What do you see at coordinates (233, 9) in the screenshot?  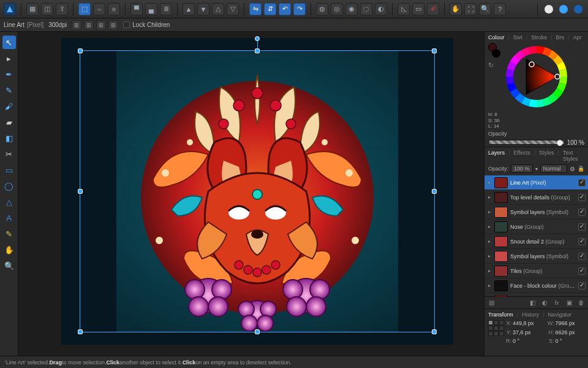 I see `back-step-icon: ▽` at bounding box center [233, 9].